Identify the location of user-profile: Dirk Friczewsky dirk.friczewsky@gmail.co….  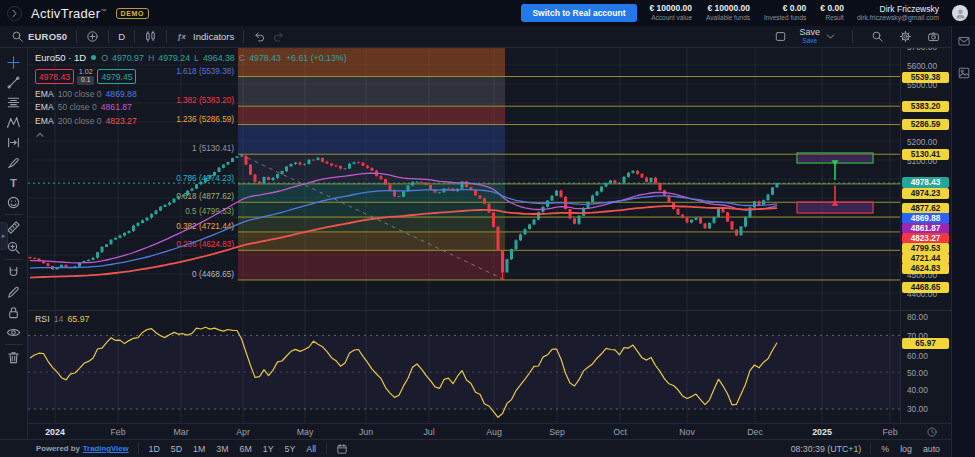
(898, 13).